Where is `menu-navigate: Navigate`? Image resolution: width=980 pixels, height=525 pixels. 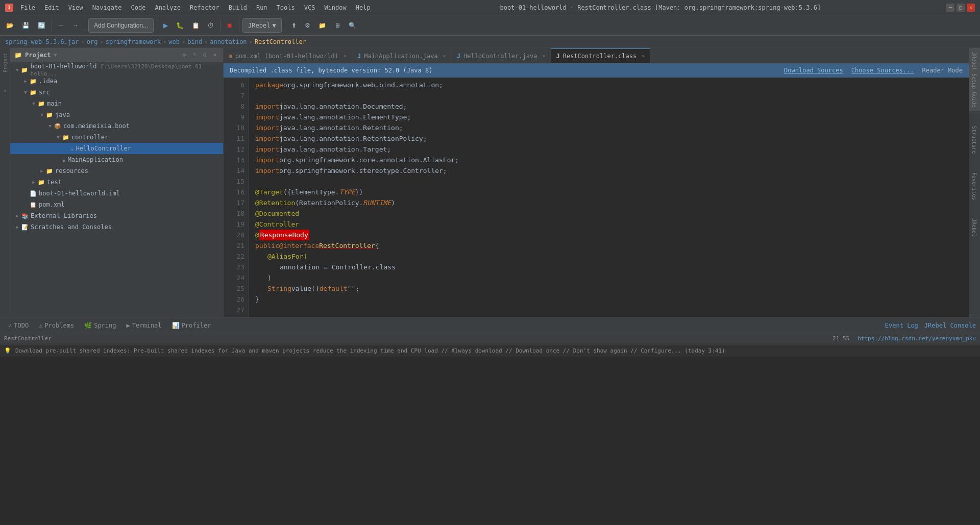
menu-navigate: Navigate is located at coordinates (107, 8).